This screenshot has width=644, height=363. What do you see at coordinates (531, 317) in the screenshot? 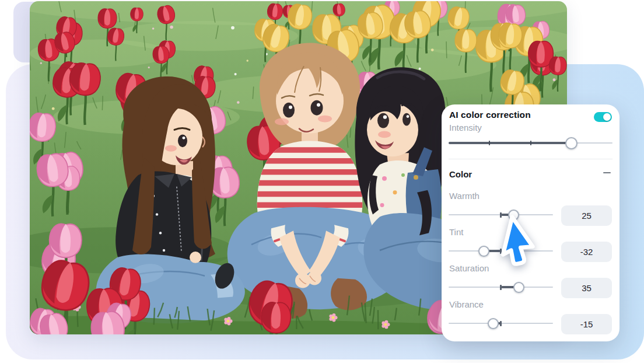
I see `vibrance-row: Vibrance-15` at bounding box center [531, 317].